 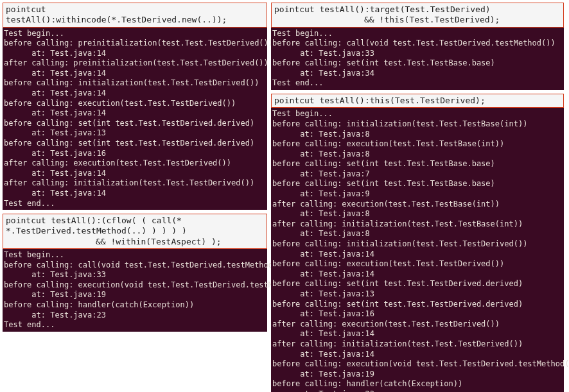 What do you see at coordinates (417, 46) in the screenshot?
I see `panel-target: pointcut testAll():target(Test.TestDeriv…` at bounding box center [417, 46].